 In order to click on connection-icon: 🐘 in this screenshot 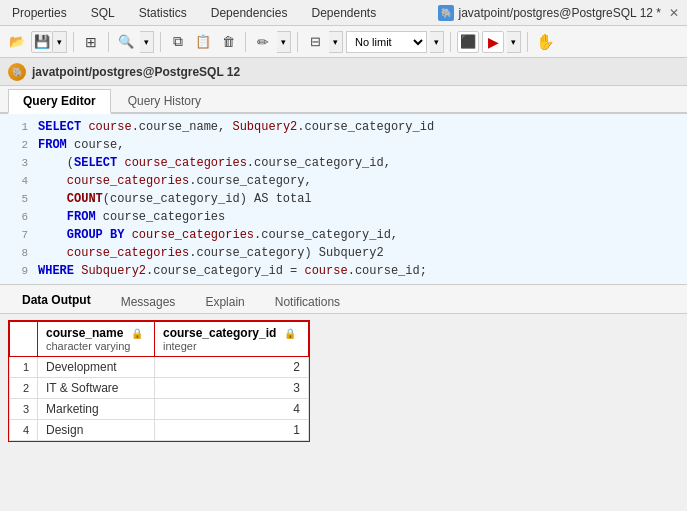, I will do `click(17, 72)`.